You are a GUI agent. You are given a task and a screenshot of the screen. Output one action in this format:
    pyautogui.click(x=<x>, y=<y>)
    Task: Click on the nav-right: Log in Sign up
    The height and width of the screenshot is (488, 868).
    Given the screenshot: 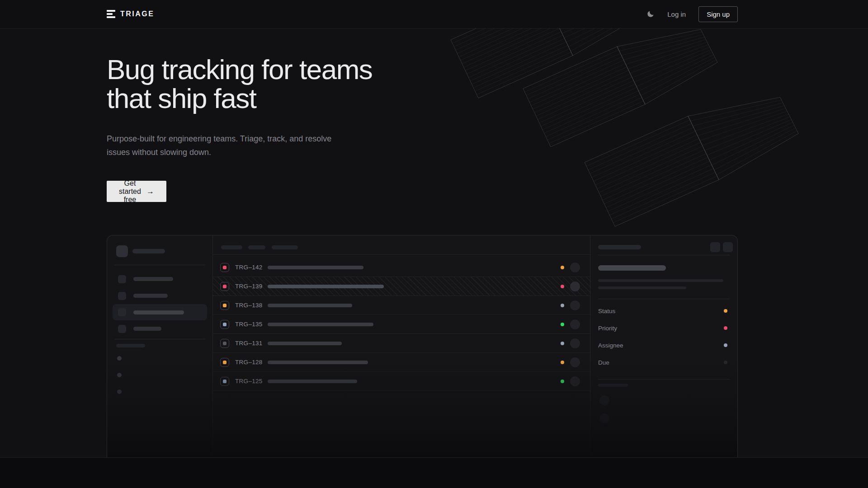 What is the action you would take?
    pyautogui.click(x=692, y=14)
    